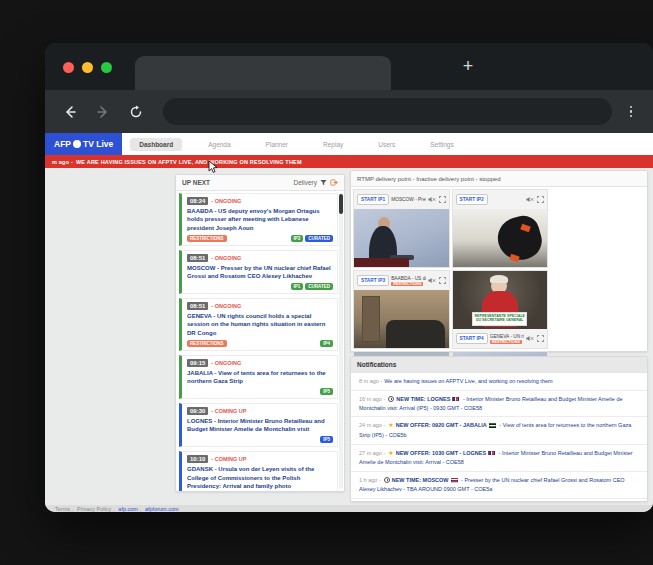 This screenshot has width=653, height=565. Describe the element at coordinates (130, 509) in the screenshot. I see `footer-link: afp.com .` at that location.